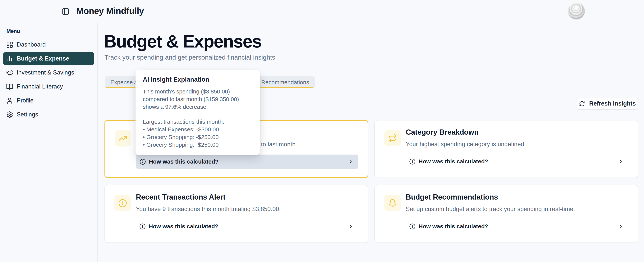 This screenshot has height=262, width=644. What do you see at coordinates (198, 99) in the screenshot?
I see `popup-paragraph: This month's spending ($3,850.00) compar…` at bounding box center [198, 99].